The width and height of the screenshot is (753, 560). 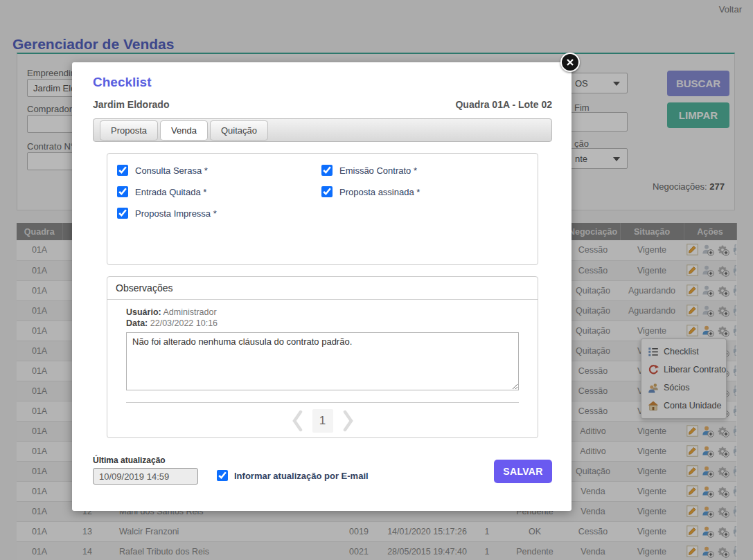 I want to click on tab-venda: Venda, so click(x=184, y=130).